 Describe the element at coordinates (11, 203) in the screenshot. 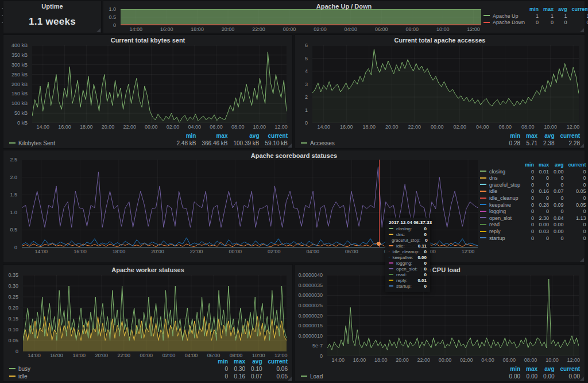

I see `y-axis: 2.52.01.51.00.50` at that location.